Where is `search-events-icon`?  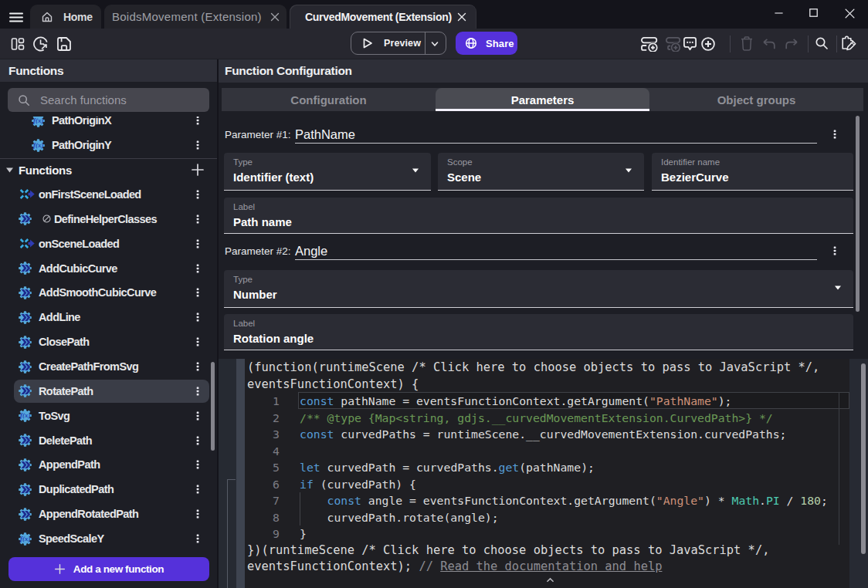 search-events-icon is located at coordinates (822, 43).